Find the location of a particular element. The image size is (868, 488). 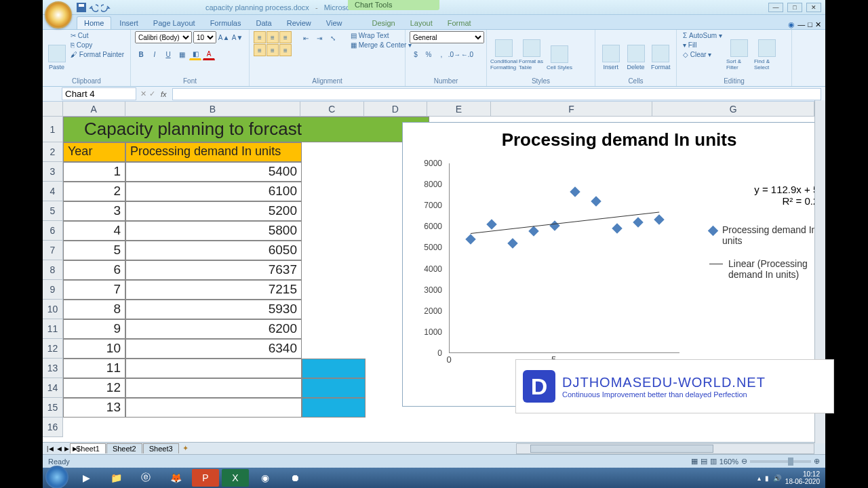

view-layout-icon: ▤ is located at coordinates (704, 461).